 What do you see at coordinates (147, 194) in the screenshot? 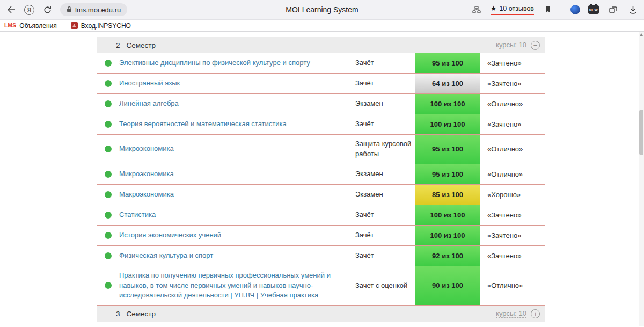
I see `course-link: Макроэкономика` at bounding box center [147, 194].